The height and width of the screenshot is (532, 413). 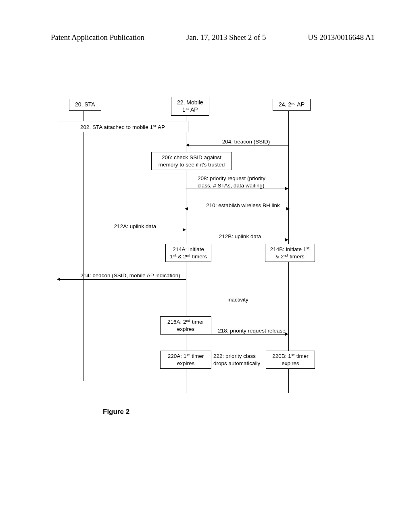 I want to click on label-212b-text: 212B: uplink data, so click(x=240, y=236).